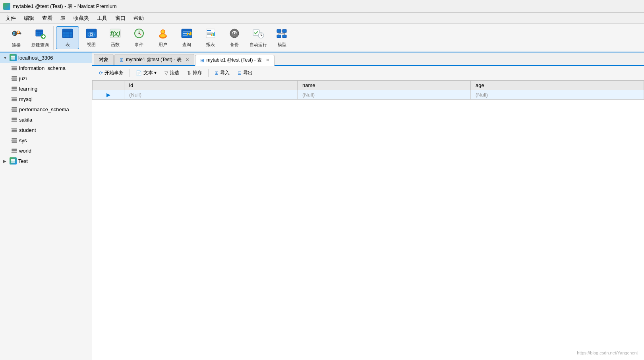  What do you see at coordinates (42, 68) in the screenshot?
I see `sidebar-label-information-schema: information_schema` at bounding box center [42, 68].